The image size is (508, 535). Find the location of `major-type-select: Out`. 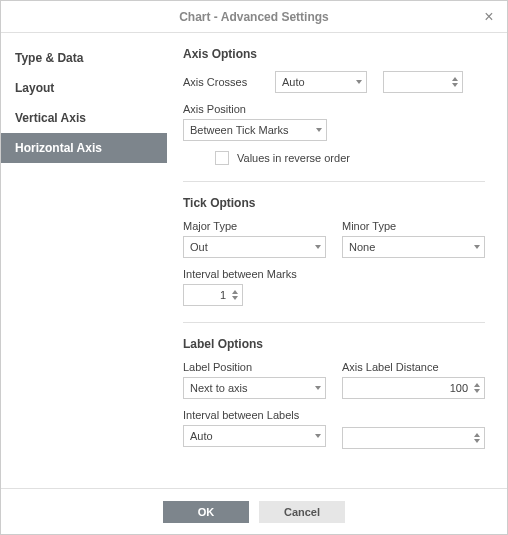

major-type-select: Out is located at coordinates (254, 247).